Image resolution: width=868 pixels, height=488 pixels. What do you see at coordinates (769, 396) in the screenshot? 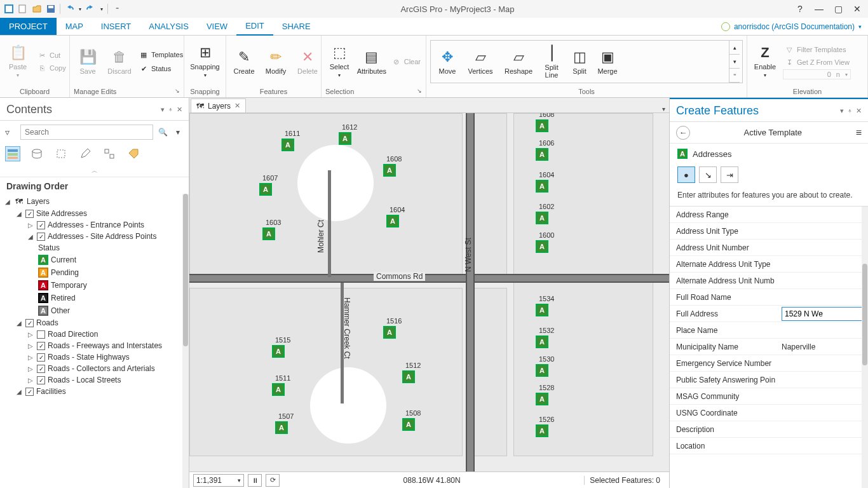
I see `attribute-row: MSAG Community` at bounding box center [769, 396].